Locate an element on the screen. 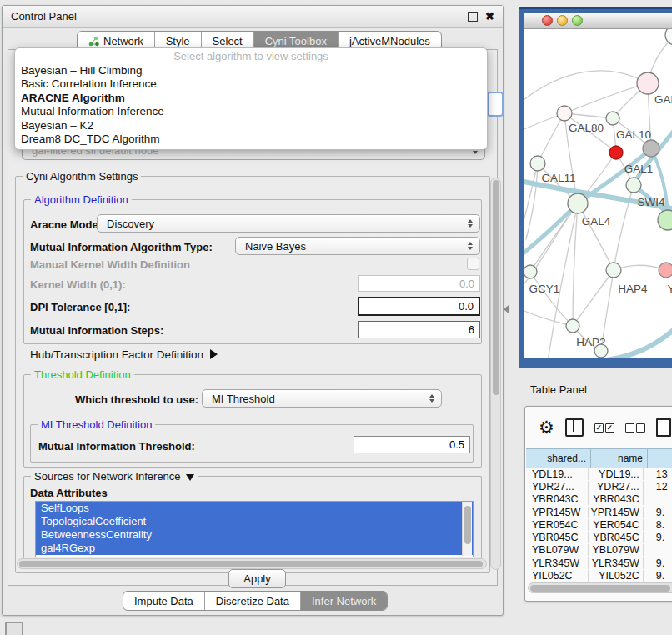 The width and height of the screenshot is (672, 635). hub-definition-toggle: Hub/Transcription Factor Definition is located at coordinates (123, 355).